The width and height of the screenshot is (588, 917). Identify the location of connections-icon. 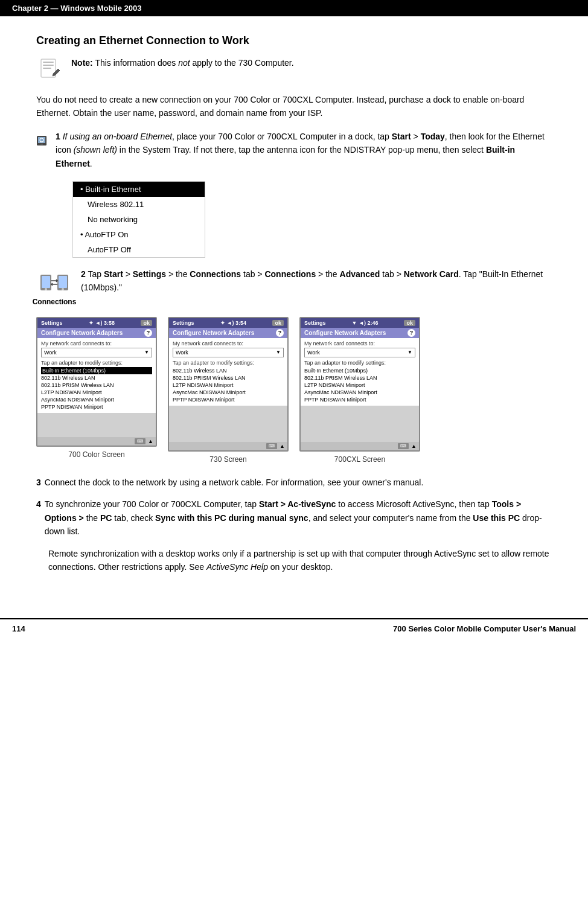
(54, 283).